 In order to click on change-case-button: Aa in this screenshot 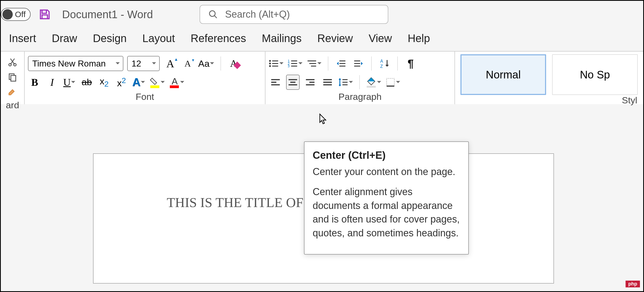, I will do `click(206, 64)`.